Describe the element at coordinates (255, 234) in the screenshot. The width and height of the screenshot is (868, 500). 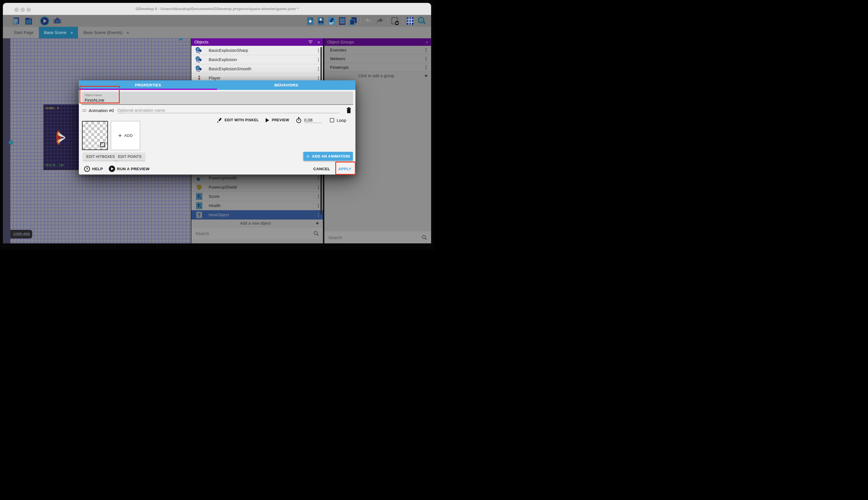
I see `objects-search-input` at that location.